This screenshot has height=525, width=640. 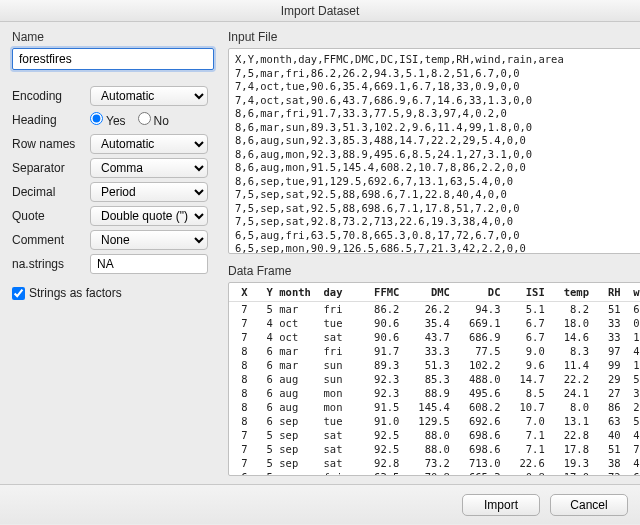 What do you see at coordinates (51, 120) in the screenshot?
I see `heading-label: Heading` at bounding box center [51, 120].